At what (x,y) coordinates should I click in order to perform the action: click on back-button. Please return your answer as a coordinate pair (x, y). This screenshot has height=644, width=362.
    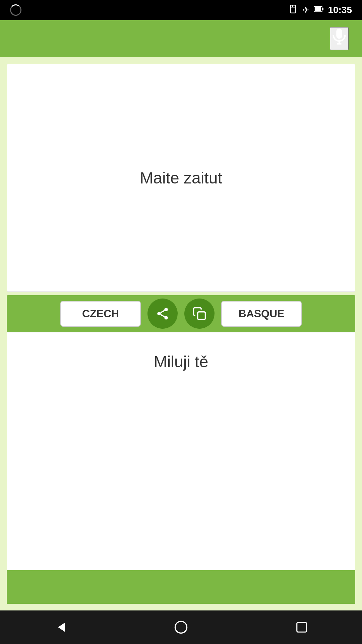
    Looking at the image, I should click on (60, 627).